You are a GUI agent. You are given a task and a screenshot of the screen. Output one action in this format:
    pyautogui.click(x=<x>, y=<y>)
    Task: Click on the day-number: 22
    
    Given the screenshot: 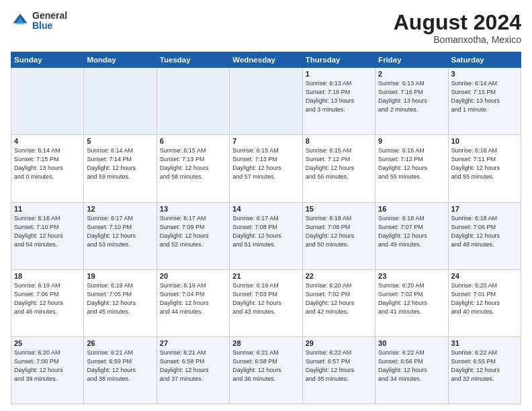 What is the action you would take?
    pyautogui.click(x=339, y=276)
    